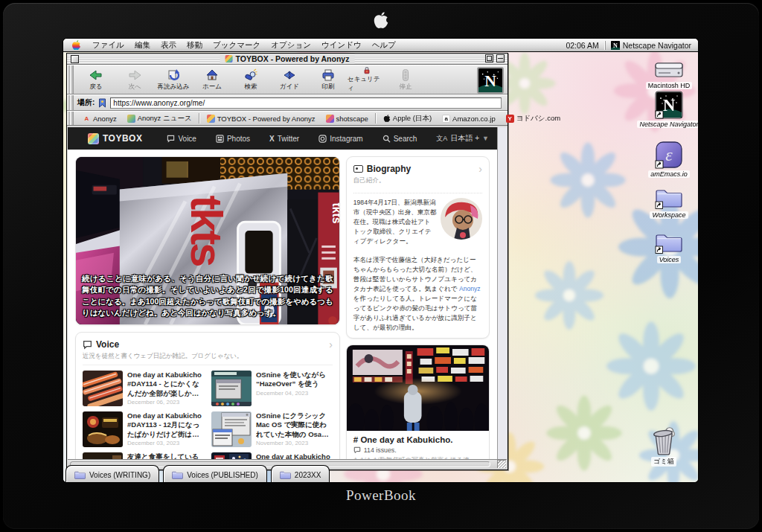  What do you see at coordinates (669, 109) in the screenshot?
I see `desktop-icon-netscape-navigator: Netscape Navigator` at bounding box center [669, 109].